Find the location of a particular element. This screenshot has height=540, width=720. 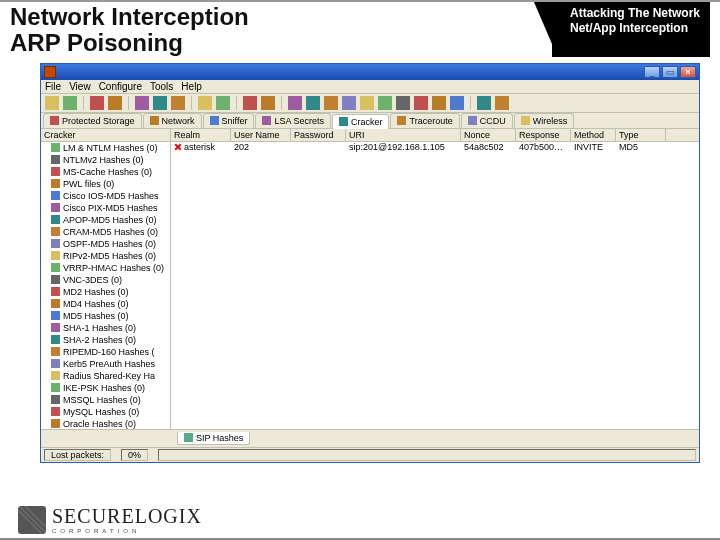

maximize-button: ▭ is located at coordinates (670, 72).